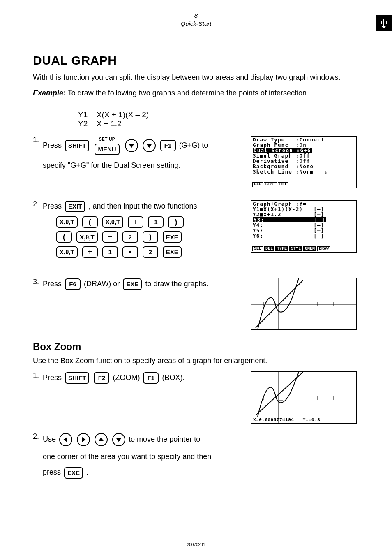 This screenshot has width=392, height=556. I want to click on footer-code: 20070201, so click(196, 544).